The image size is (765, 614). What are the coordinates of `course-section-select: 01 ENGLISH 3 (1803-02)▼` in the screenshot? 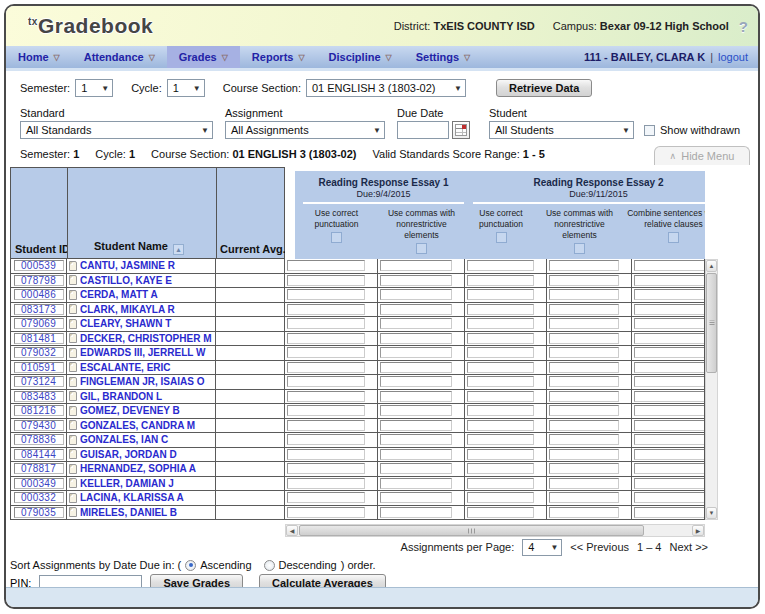 It's located at (386, 88).